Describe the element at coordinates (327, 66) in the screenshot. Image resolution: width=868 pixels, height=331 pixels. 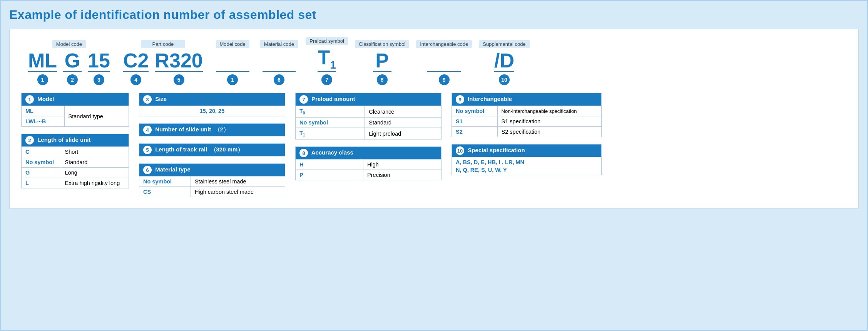
I see `preload-symbol-chars: T1 7` at that location.